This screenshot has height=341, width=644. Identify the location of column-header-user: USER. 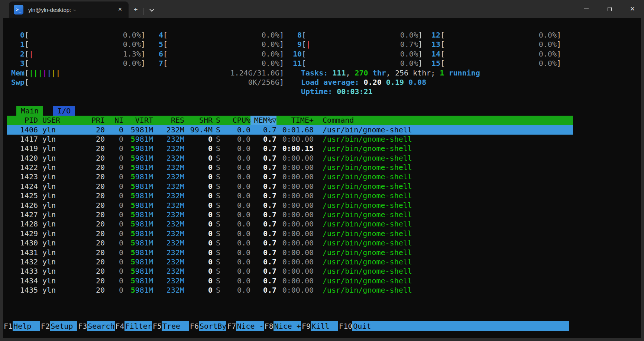
(58, 120).